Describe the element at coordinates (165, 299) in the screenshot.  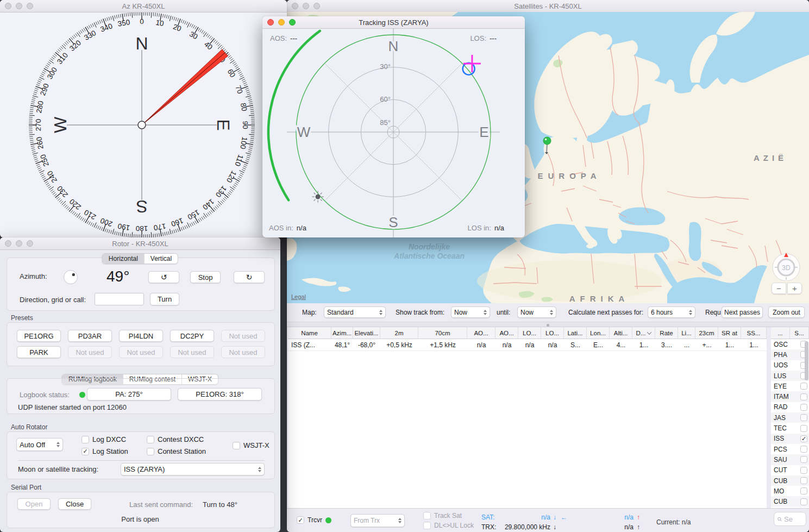
I see `turn-button: Turn` at that location.